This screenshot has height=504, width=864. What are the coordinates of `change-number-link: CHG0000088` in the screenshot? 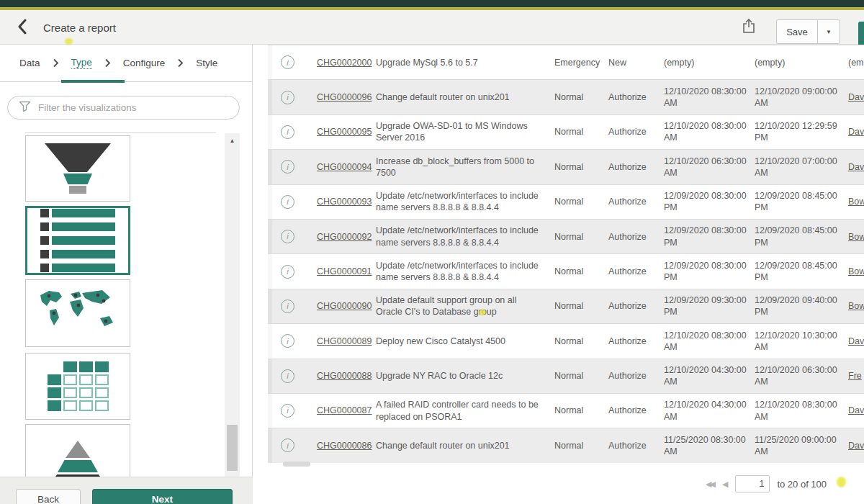 It's located at (344, 376).